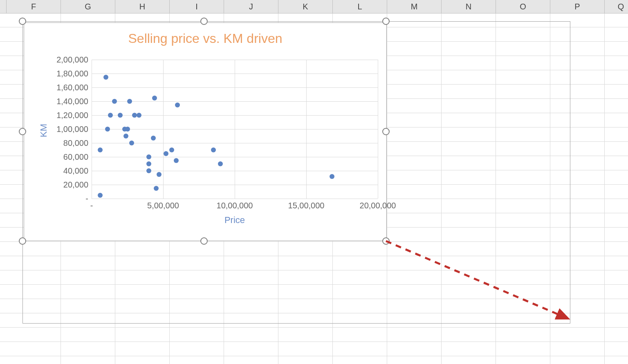  Describe the element at coordinates (306, 7) in the screenshot. I see `column-header-K: K` at that location.